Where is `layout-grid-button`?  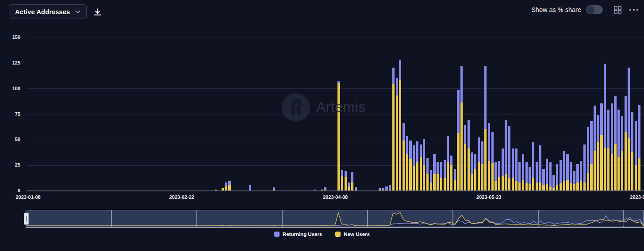
layout-grid-button is located at coordinates (617, 10).